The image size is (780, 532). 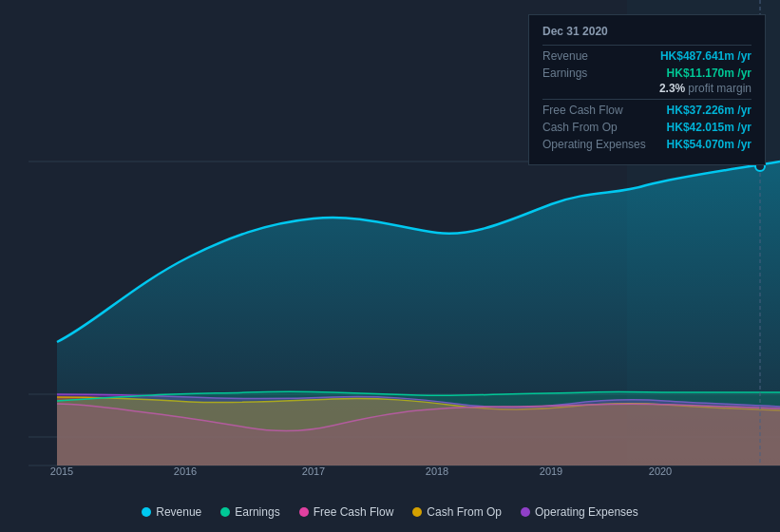 I want to click on legend-opex: Operating Expenses, so click(x=580, y=512).